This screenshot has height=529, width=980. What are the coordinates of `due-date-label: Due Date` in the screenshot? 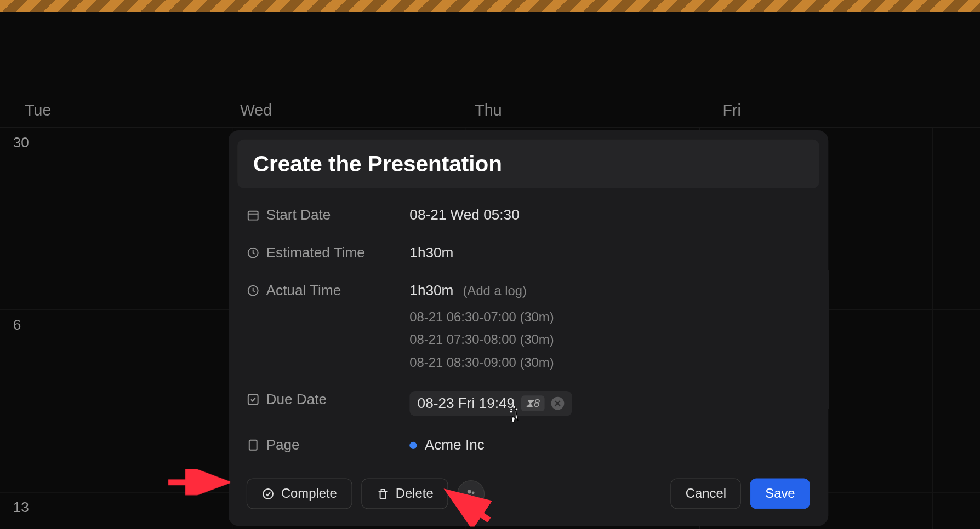 It's located at (328, 400).